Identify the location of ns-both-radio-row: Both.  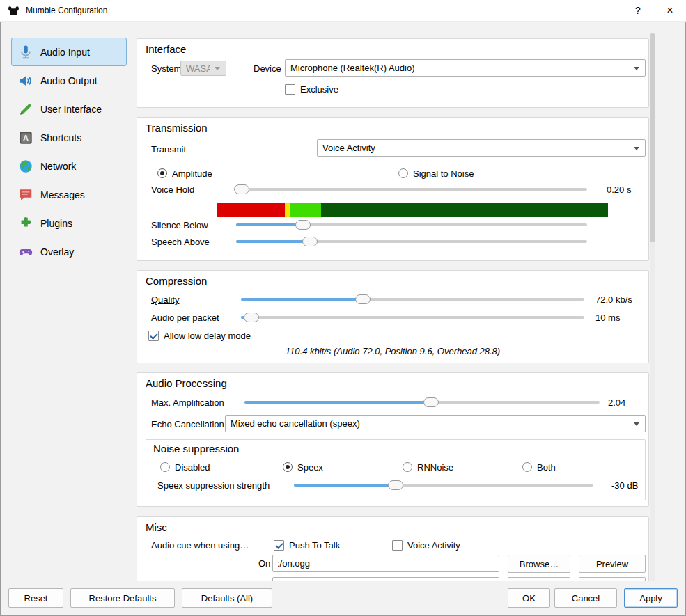
(539, 467).